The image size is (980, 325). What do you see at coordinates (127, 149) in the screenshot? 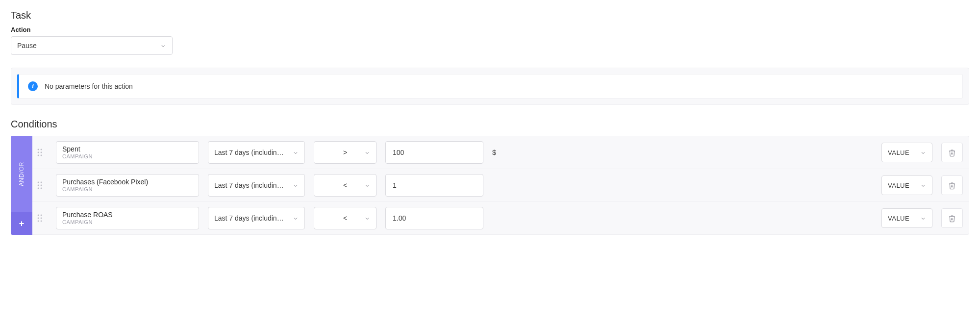
I see `metric-name: Spent` at bounding box center [127, 149].